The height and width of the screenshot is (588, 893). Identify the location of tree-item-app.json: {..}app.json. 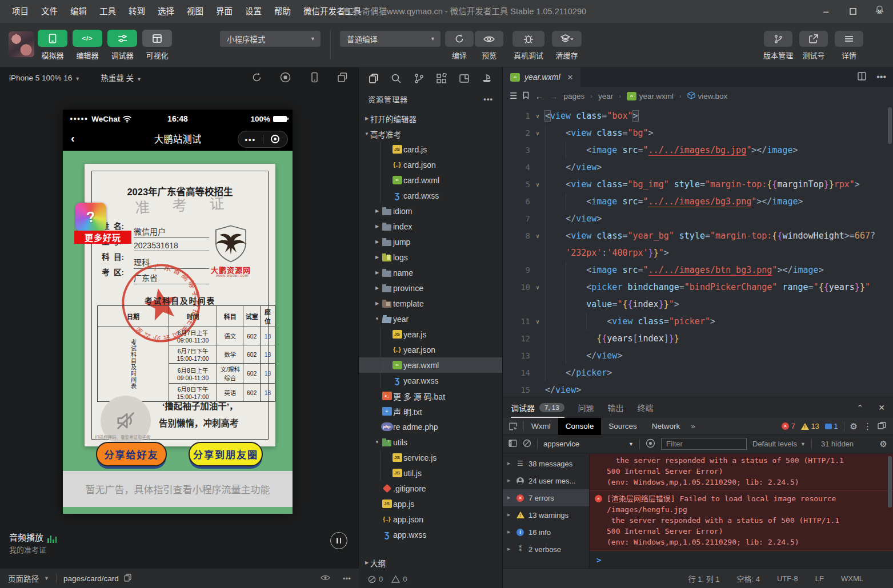
(431, 519).